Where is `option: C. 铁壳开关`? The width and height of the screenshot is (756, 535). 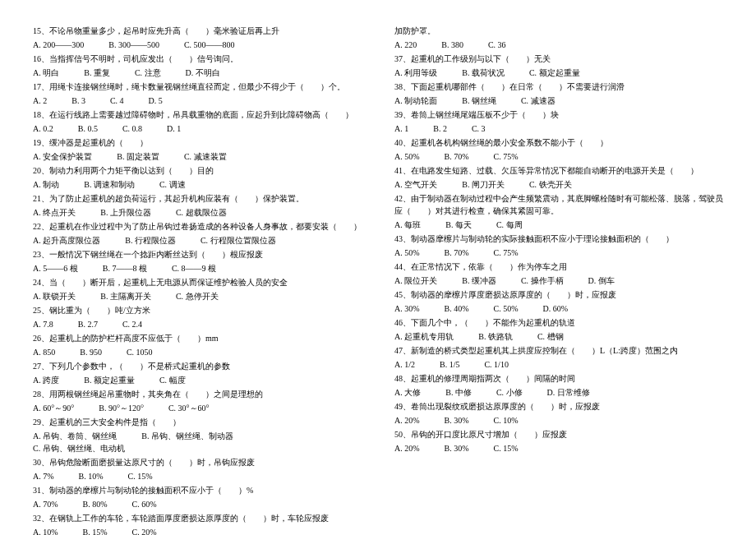 option: C. 铁壳开关 is located at coordinates (551, 184).